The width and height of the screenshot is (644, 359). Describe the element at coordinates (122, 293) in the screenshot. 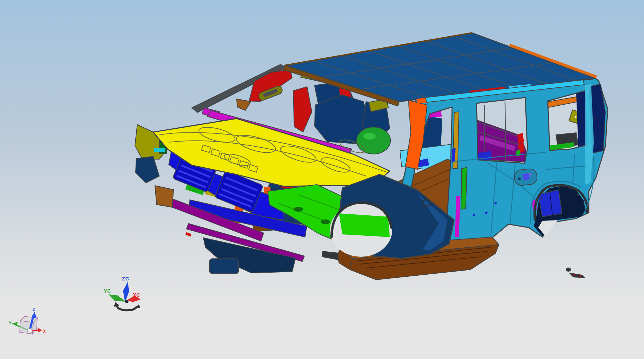

I see `wcs-triad: ZC YC XC` at that location.